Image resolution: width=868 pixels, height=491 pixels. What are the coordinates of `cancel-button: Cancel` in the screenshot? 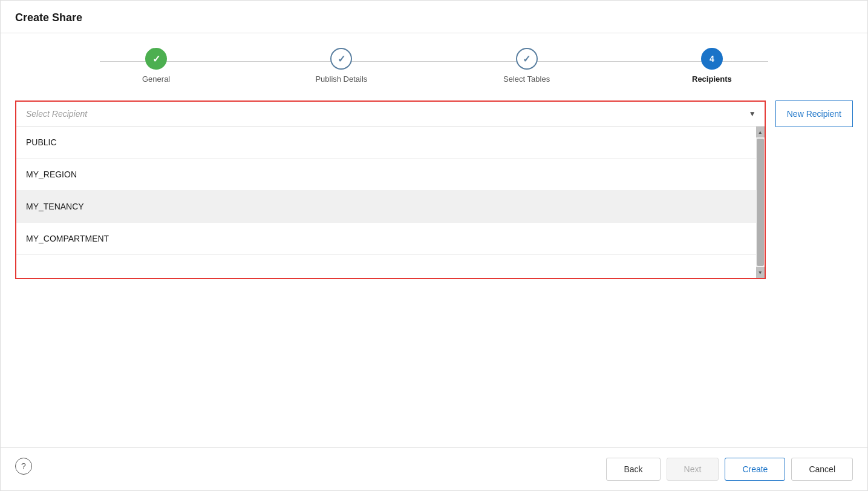 It's located at (822, 469).